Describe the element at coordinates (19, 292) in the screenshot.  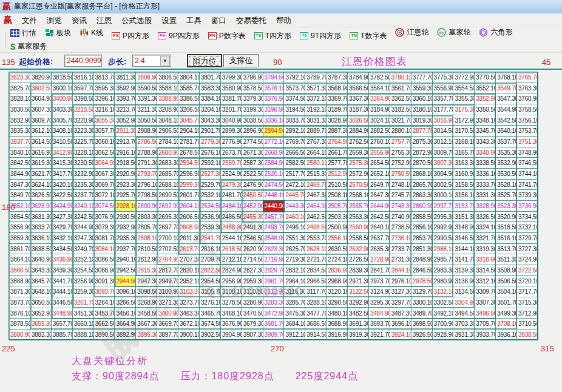
I see `grid-cell: 3871.30` at that location.